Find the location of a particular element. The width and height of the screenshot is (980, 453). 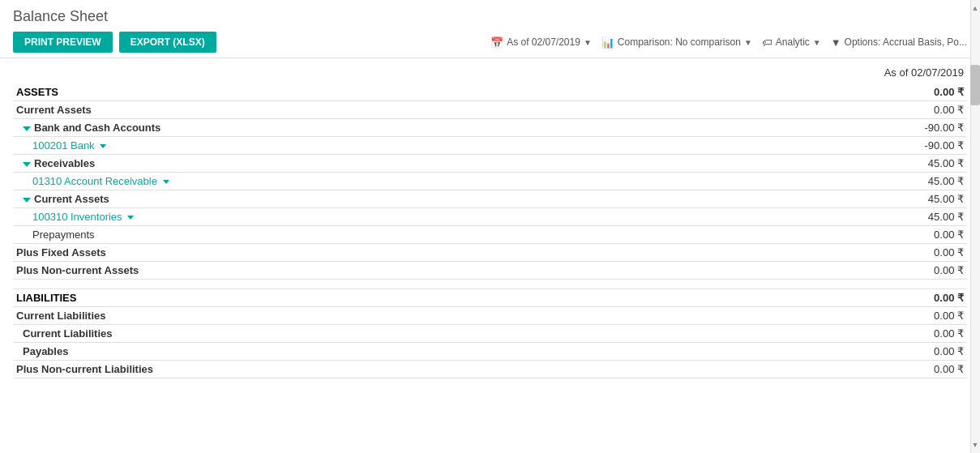

prepayments-label: Prepayments is located at coordinates (383, 235).